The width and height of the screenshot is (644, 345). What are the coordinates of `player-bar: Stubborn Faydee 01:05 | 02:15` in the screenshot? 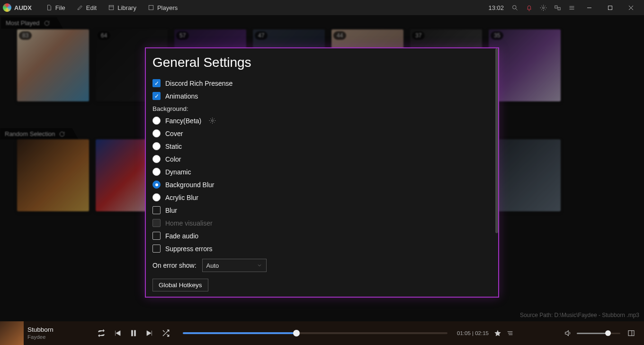 It's located at (322, 333).